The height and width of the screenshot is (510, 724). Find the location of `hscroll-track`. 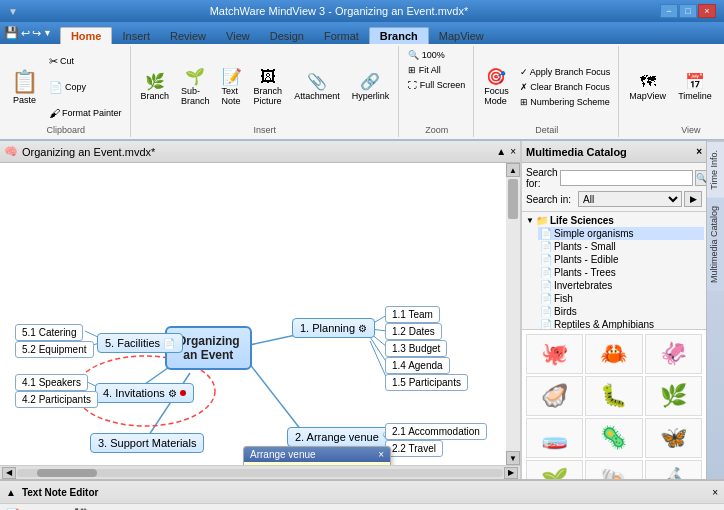

hscroll-track is located at coordinates (260, 473).